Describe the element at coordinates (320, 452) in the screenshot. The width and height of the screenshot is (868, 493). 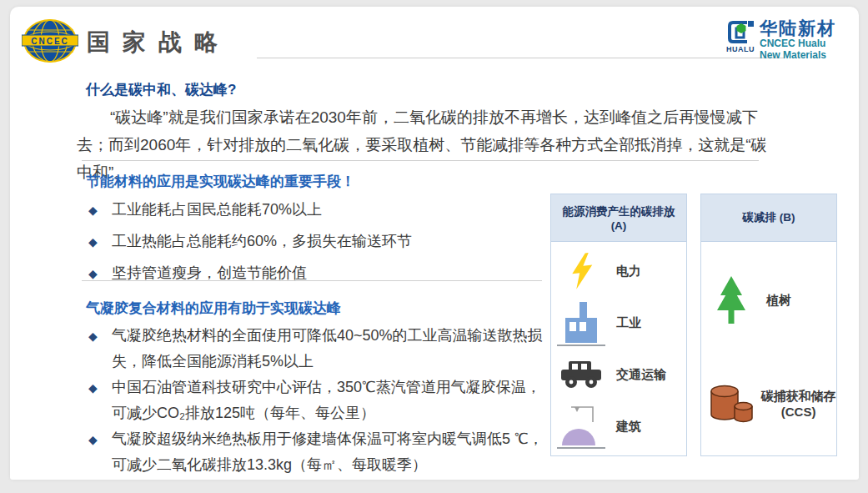
I see `list-item: ◆气凝胶超级纳米绝热板用于修建墙体保温可将室内暖气调低5 ℃，可减少二氧化碳排放…` at that location.